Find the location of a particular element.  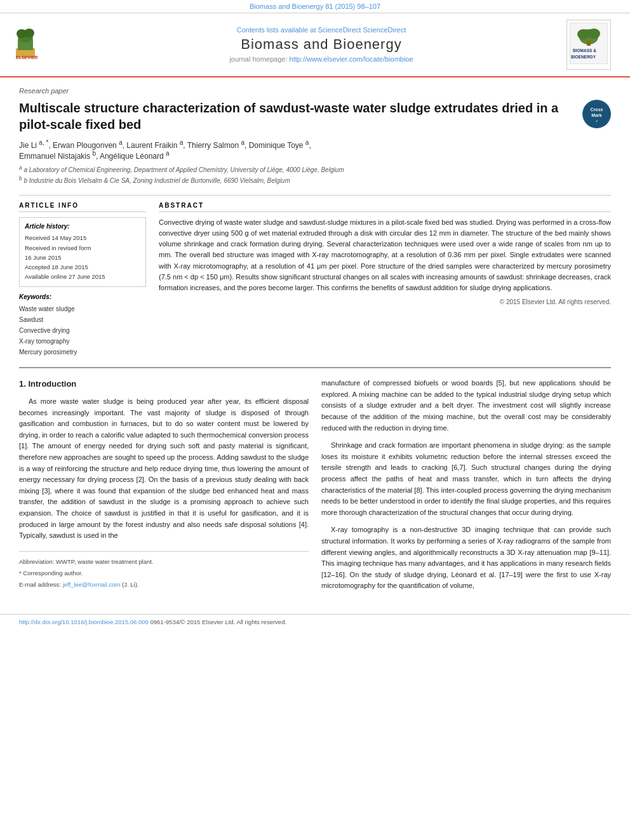

article-history: Article history: Received 14 May 2015 Re… is located at coordinates (83, 252).